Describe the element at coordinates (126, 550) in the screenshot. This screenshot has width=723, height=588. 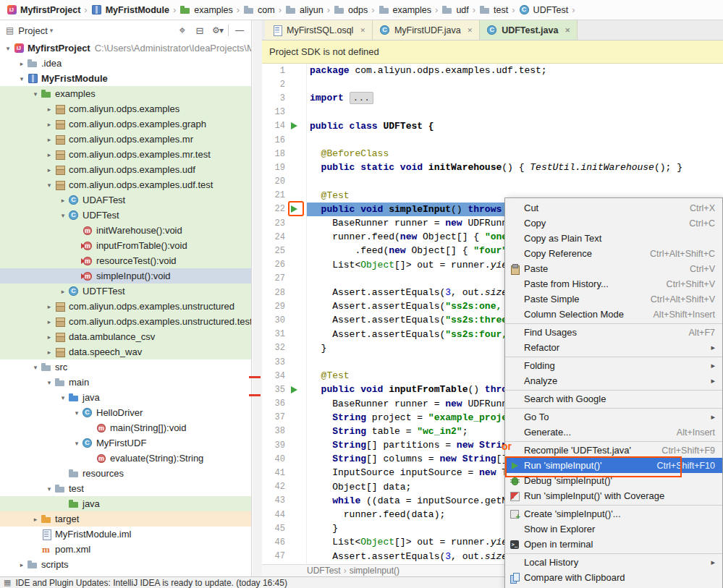
I see `tree-item: pom.xml` at that location.